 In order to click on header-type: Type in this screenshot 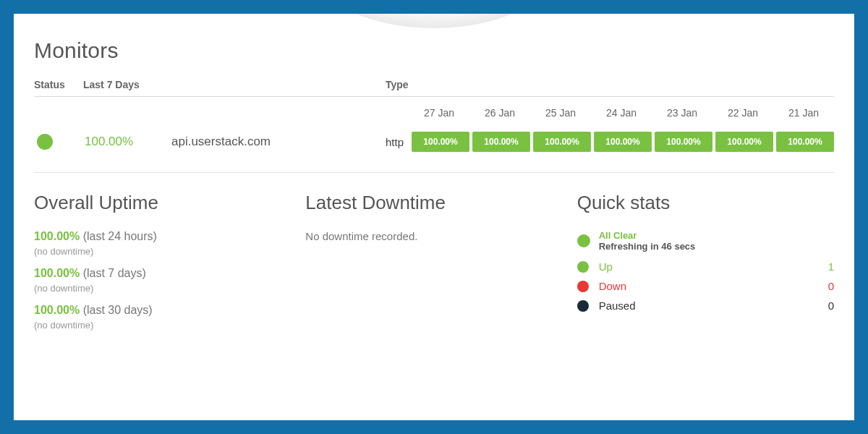, I will do `click(610, 85)`.